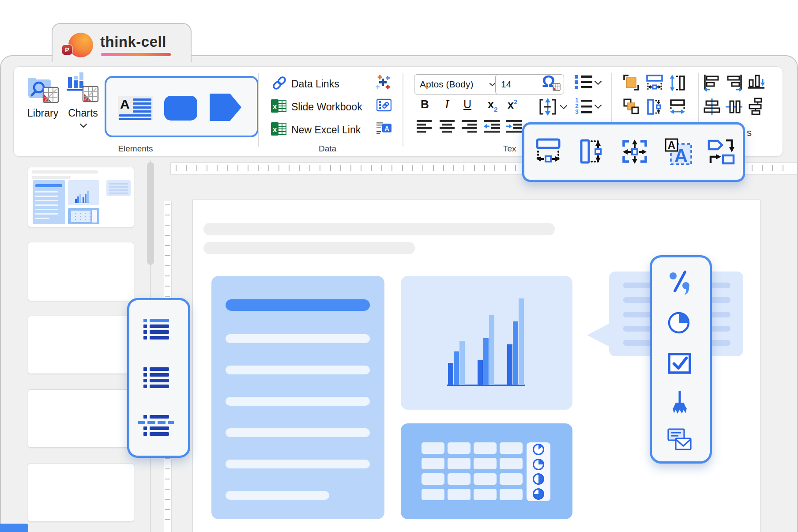 This screenshot has height=532, width=798. I want to click on same-width-button, so click(548, 151).